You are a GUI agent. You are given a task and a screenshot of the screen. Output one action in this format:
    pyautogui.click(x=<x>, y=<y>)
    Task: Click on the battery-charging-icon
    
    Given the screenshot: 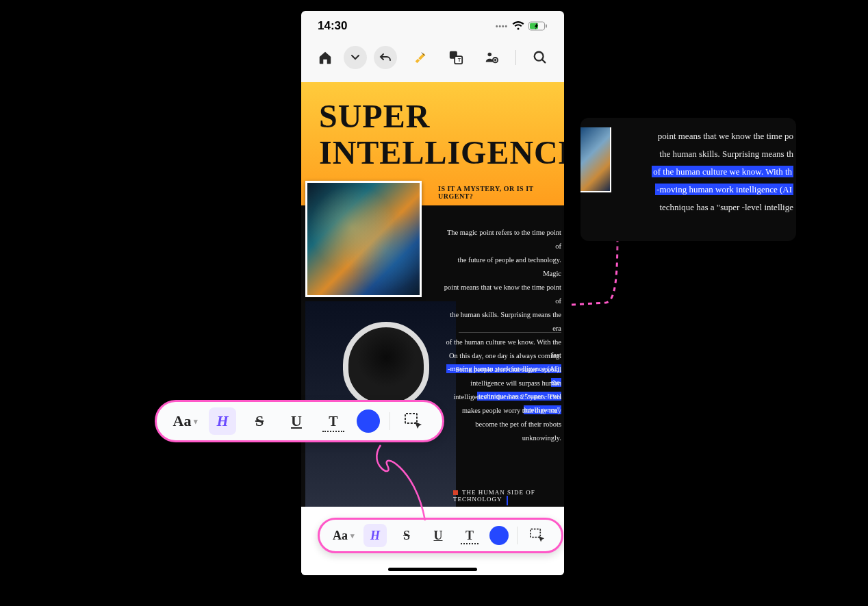 What is the action you would take?
    pyautogui.click(x=538, y=26)
    